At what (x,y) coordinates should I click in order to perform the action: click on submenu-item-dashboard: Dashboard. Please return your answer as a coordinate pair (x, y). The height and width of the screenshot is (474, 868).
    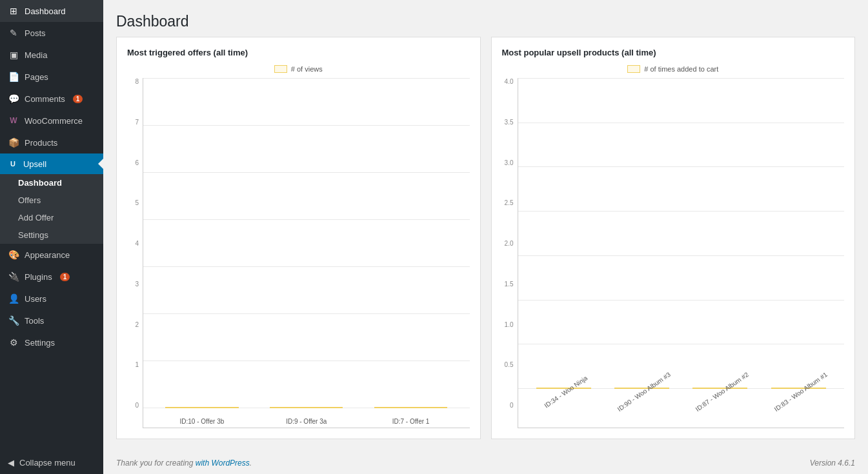
    Looking at the image, I should click on (52, 183).